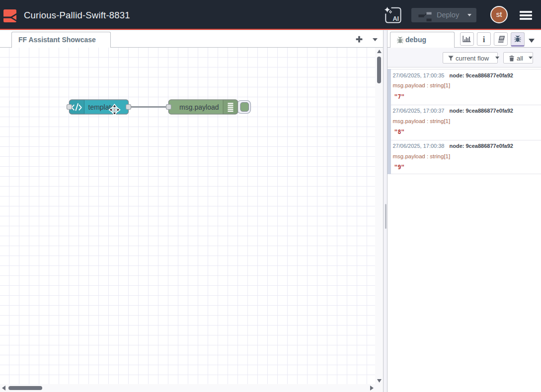 The width and height of the screenshot is (541, 392). I want to click on deploy-label: Deploy, so click(448, 15).